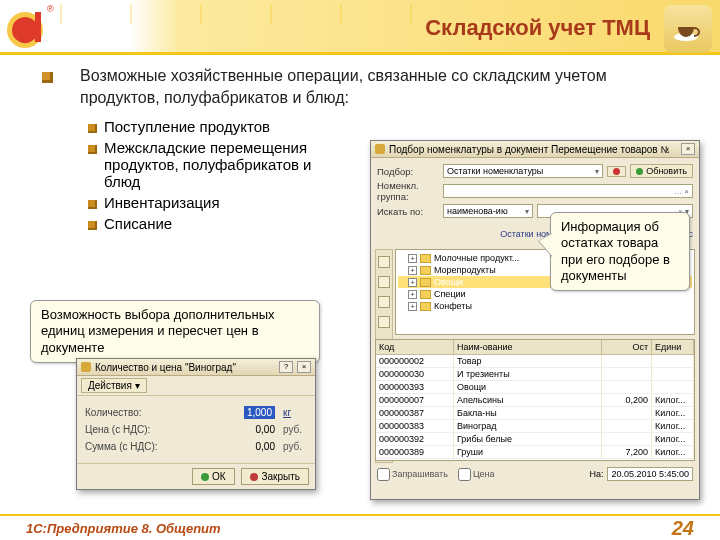  I want to click on sum-label: Сумма (с НДС):, so click(130, 446).